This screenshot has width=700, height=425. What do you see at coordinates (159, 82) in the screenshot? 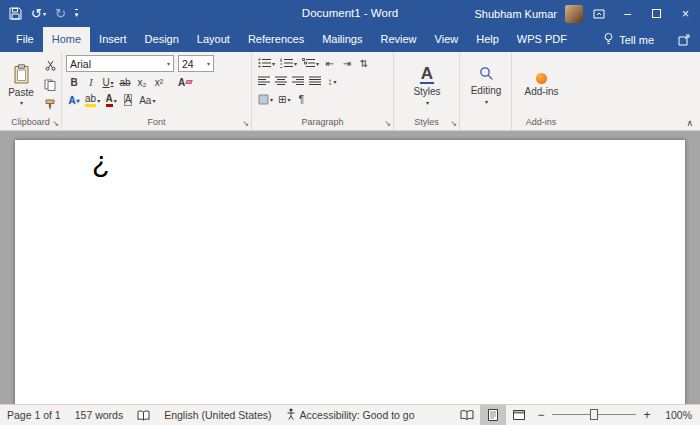
I see `superscript-button: x²` at bounding box center [159, 82].